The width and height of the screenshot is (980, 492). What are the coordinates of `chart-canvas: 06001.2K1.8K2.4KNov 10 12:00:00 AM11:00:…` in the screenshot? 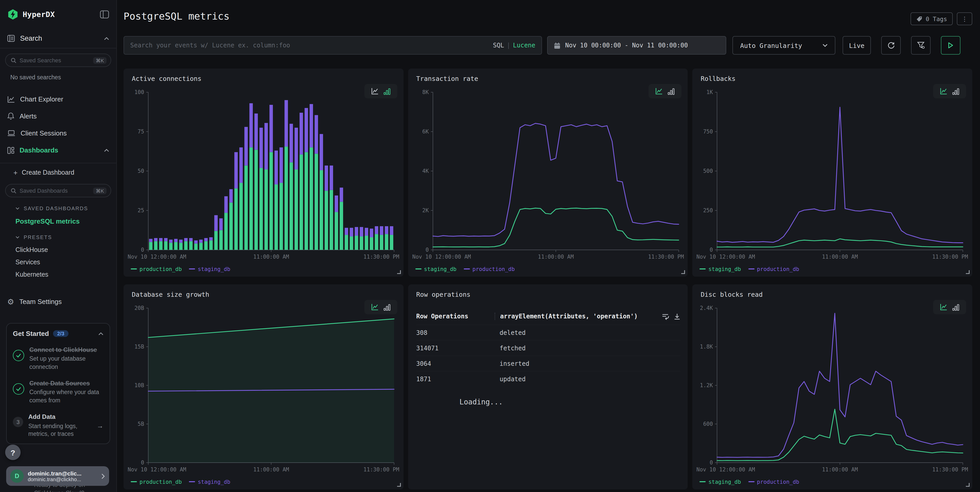 It's located at (832, 387).